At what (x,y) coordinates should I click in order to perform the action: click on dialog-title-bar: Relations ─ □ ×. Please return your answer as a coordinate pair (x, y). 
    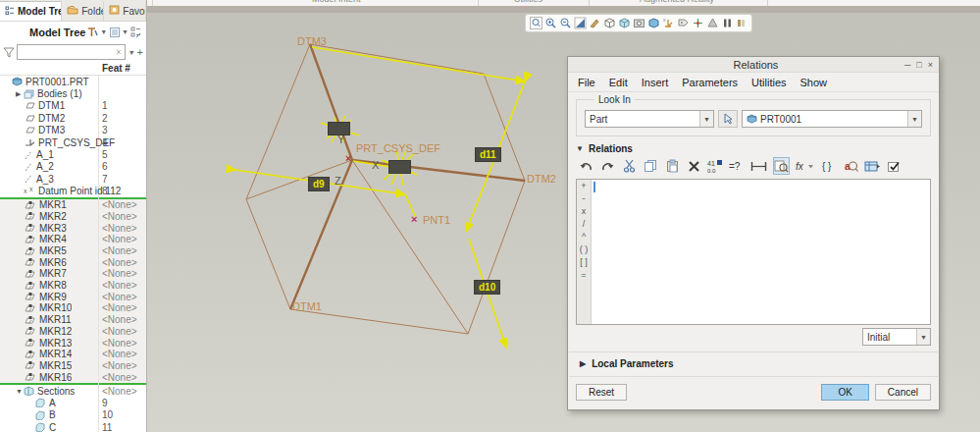
    Looking at the image, I should click on (753, 65).